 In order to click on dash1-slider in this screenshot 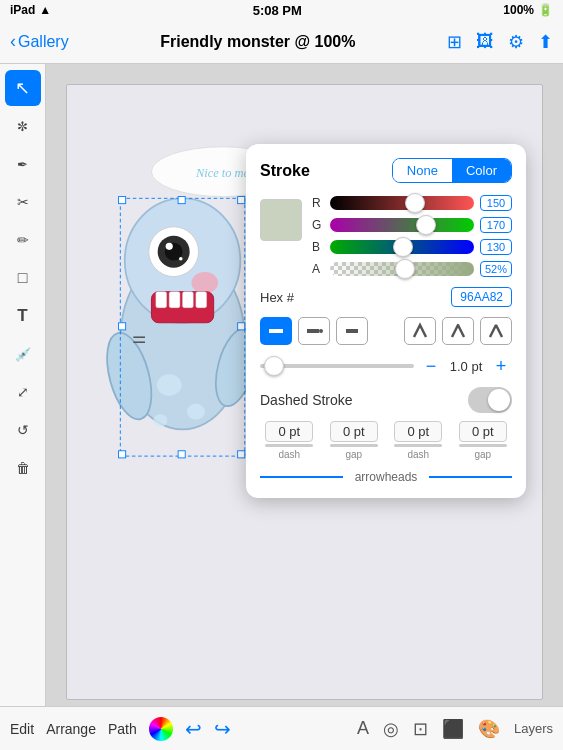, I will do `click(289, 446)`.